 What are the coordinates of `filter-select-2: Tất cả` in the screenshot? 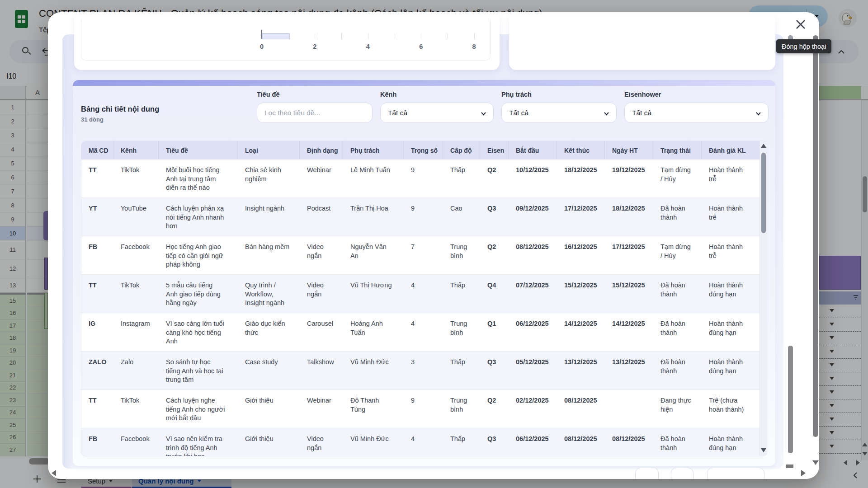 It's located at (437, 113).